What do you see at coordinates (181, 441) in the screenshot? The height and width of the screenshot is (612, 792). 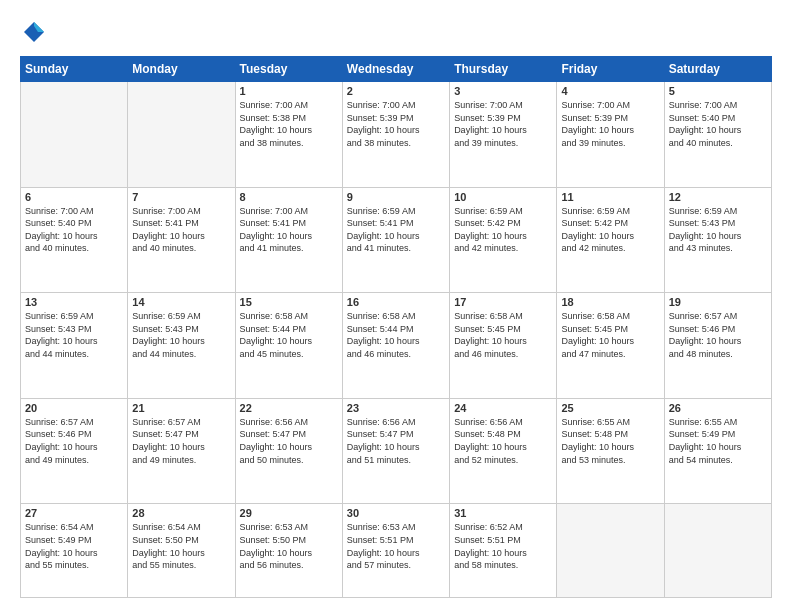 I see `day-info: Sunrise: 6:57 AMSunset: 5:47 PMDaylight:…` at bounding box center [181, 441].